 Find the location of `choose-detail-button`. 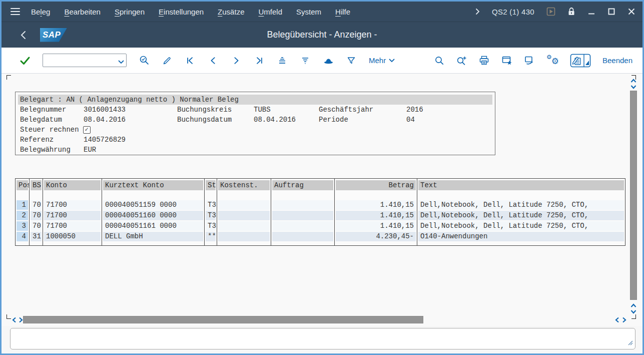

choose-detail-button is located at coordinates (144, 61).